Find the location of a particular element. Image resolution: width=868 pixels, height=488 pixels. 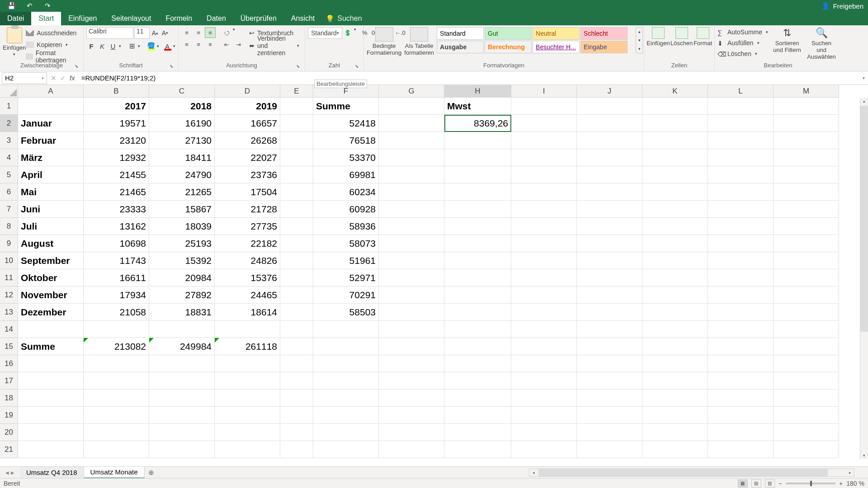

align-bottom-button: ≡ is located at coordinates (210, 33).